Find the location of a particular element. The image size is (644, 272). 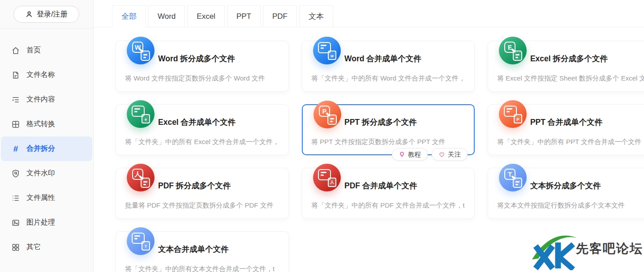

login-register-label: 登录/注册 is located at coordinates (52, 14).